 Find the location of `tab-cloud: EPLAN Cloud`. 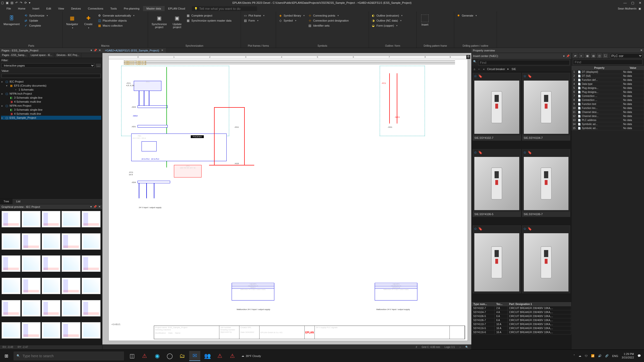

tab-cloud: EPLAN Cloud is located at coordinates (177, 9).